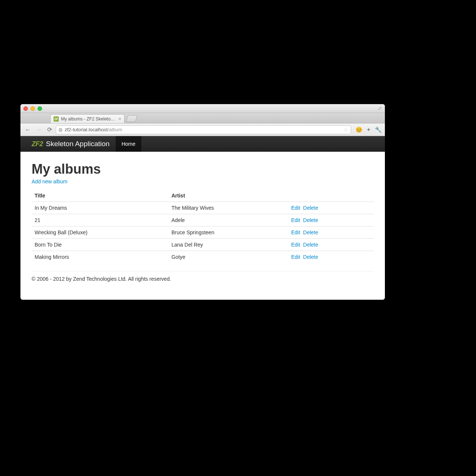  Describe the element at coordinates (56, 119) in the screenshot. I see `tab-favicon-icon: ZF` at that location.